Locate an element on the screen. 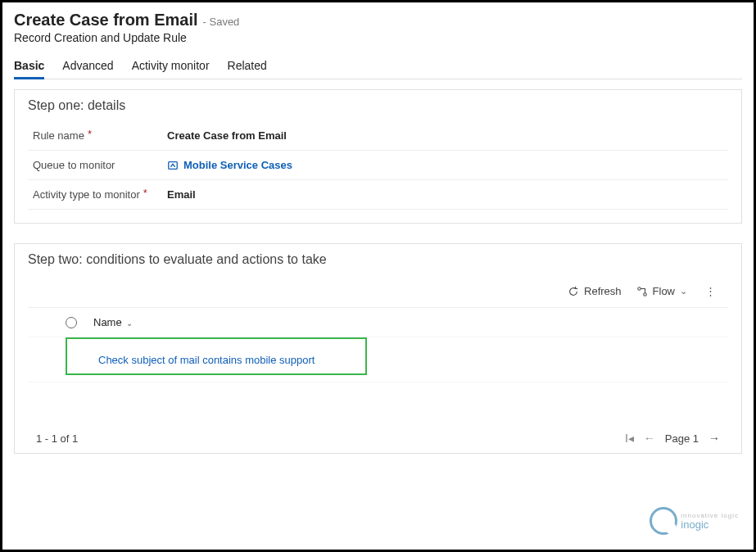  pager-prev-button: ← is located at coordinates (650, 438).